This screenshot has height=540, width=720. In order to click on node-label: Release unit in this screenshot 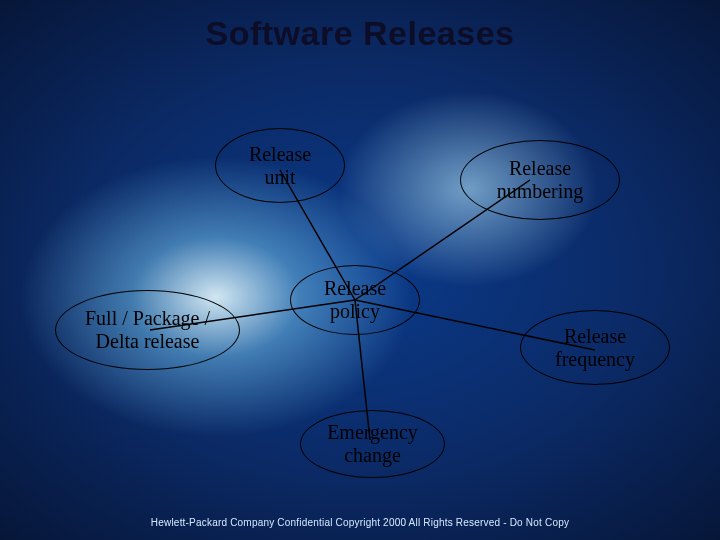, I will do `click(280, 166)`.